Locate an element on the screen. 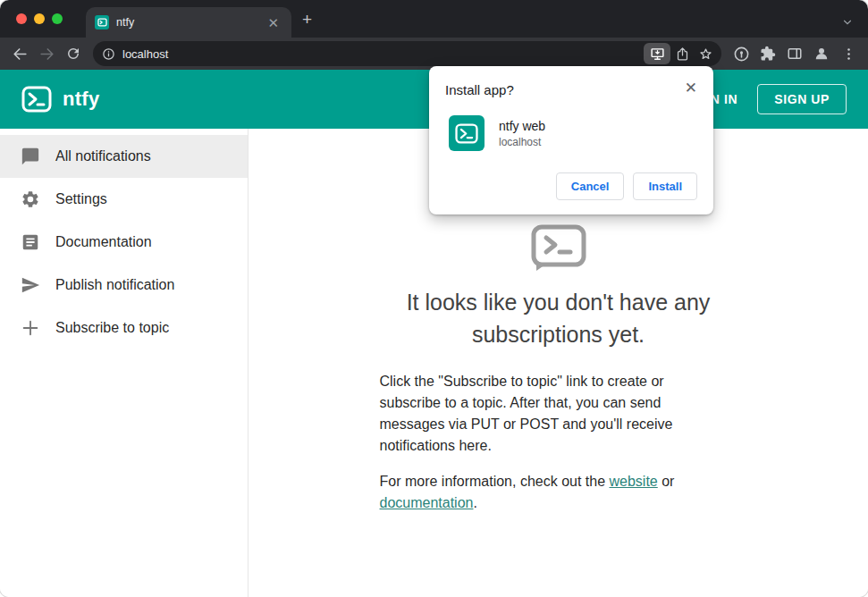  share-icon is located at coordinates (682, 54).